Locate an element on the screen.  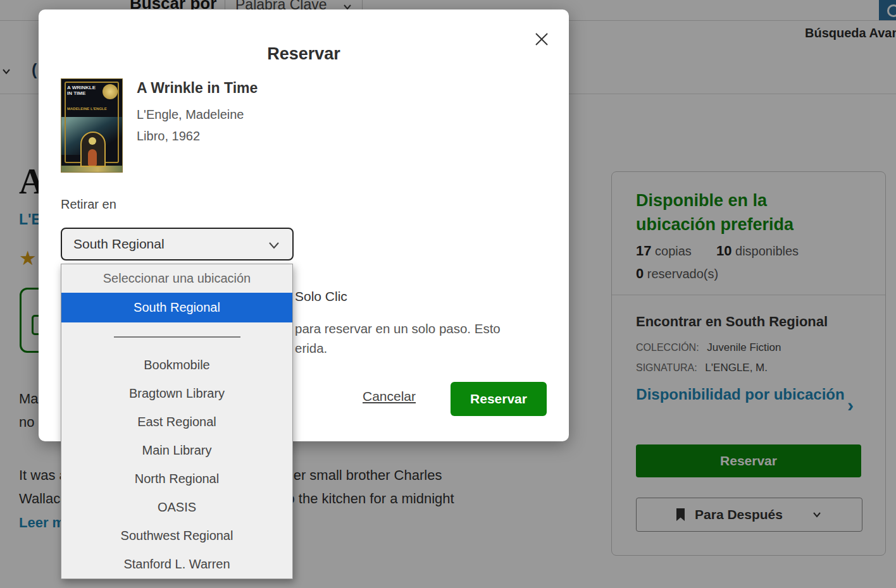
modal-title: Reservar is located at coordinates (304, 54).